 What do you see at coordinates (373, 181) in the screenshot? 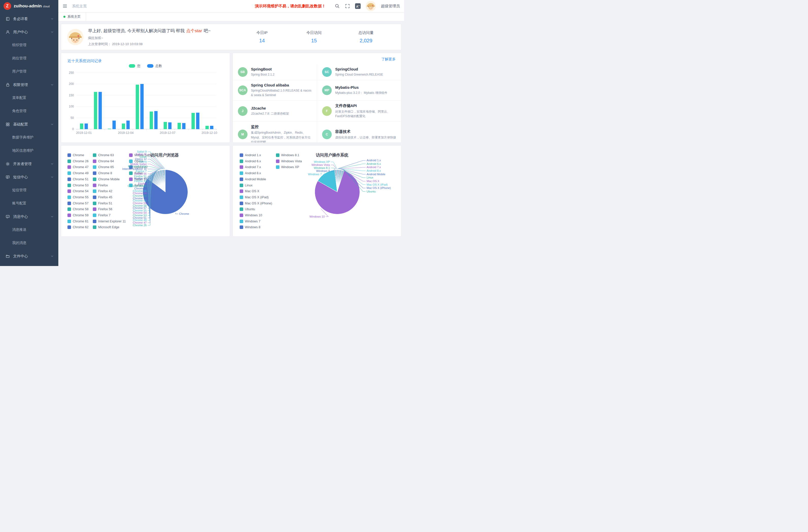
I see `pie-callout-label: Mac OS X` at bounding box center [373, 181].